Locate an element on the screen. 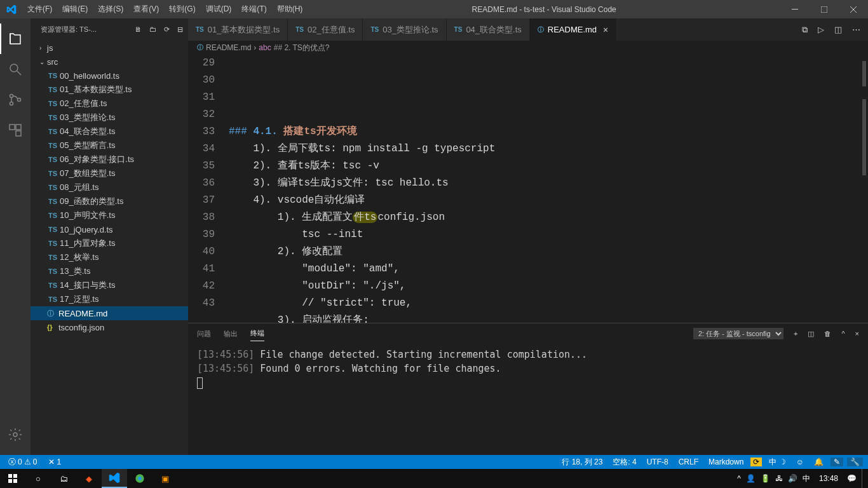 Image resolution: width=868 pixels, height=488 pixels. folder-src: ⌄ src is located at coordinates (109, 62).